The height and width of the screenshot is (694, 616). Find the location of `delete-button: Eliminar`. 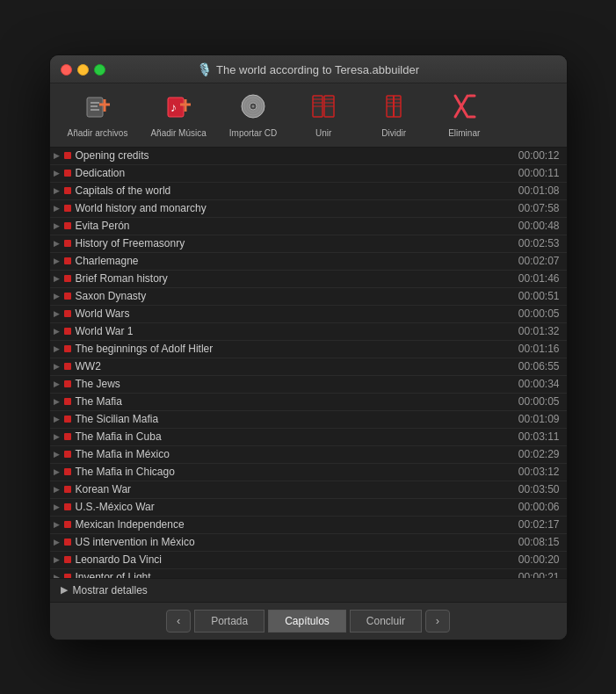

delete-button: Eliminar is located at coordinates (464, 115).